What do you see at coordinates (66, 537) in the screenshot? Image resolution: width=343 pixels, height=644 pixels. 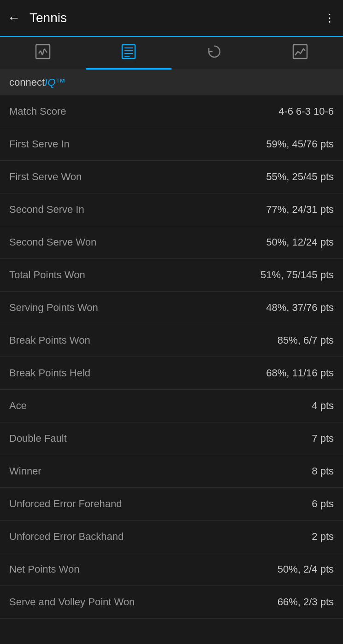 I see `stat-label: Unforced Error Backhand` at bounding box center [66, 537].